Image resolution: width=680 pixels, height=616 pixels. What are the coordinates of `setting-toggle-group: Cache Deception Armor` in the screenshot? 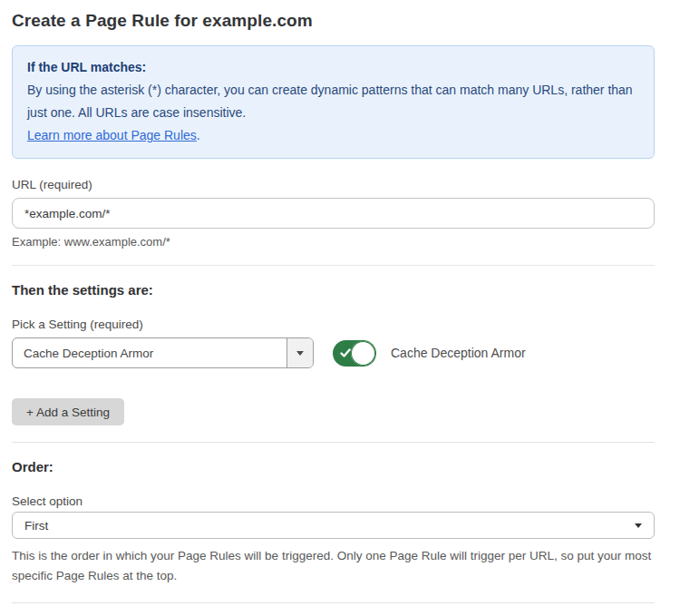 It's located at (430, 354).